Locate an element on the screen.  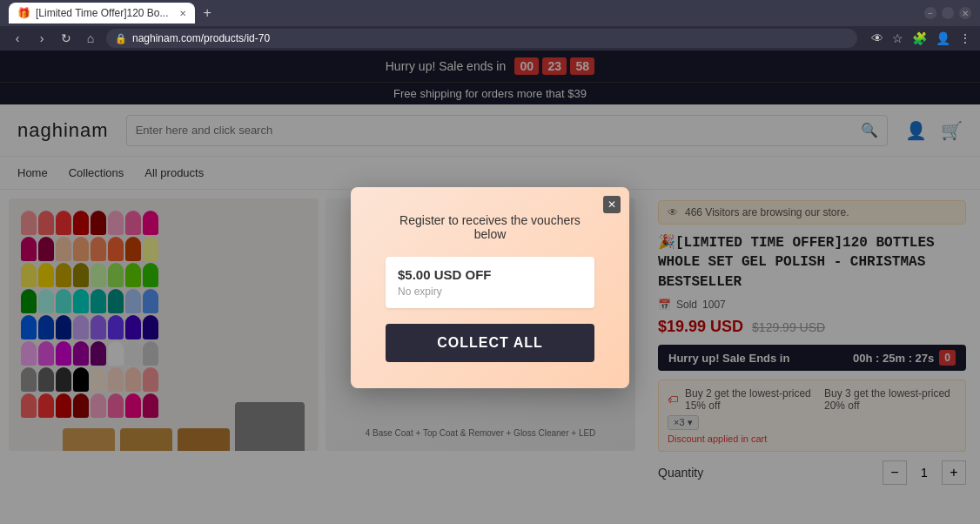
new-tab-button: + is located at coordinates (207, 13).